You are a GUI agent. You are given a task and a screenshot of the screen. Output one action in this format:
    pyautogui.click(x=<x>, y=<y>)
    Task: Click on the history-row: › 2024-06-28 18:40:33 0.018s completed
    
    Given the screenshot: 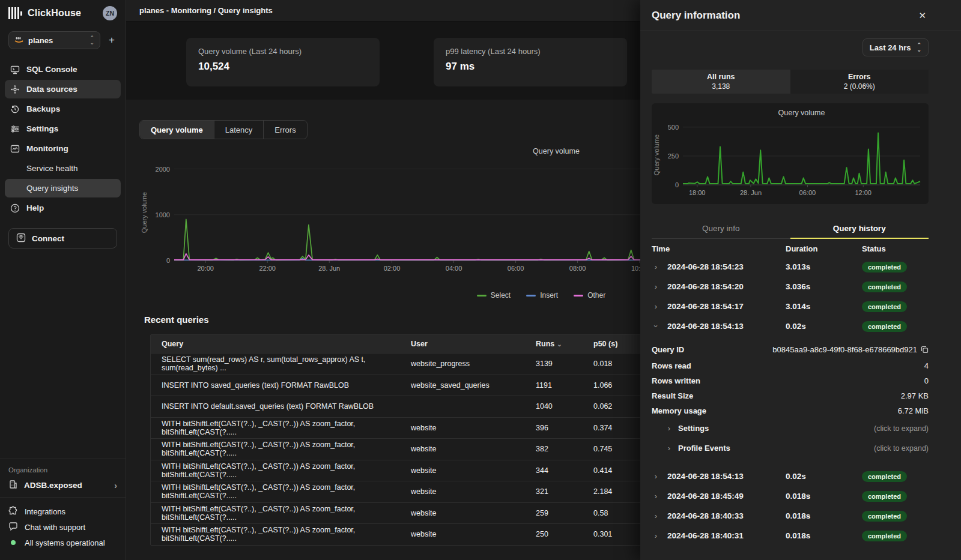 What is the action you would take?
    pyautogui.click(x=790, y=516)
    